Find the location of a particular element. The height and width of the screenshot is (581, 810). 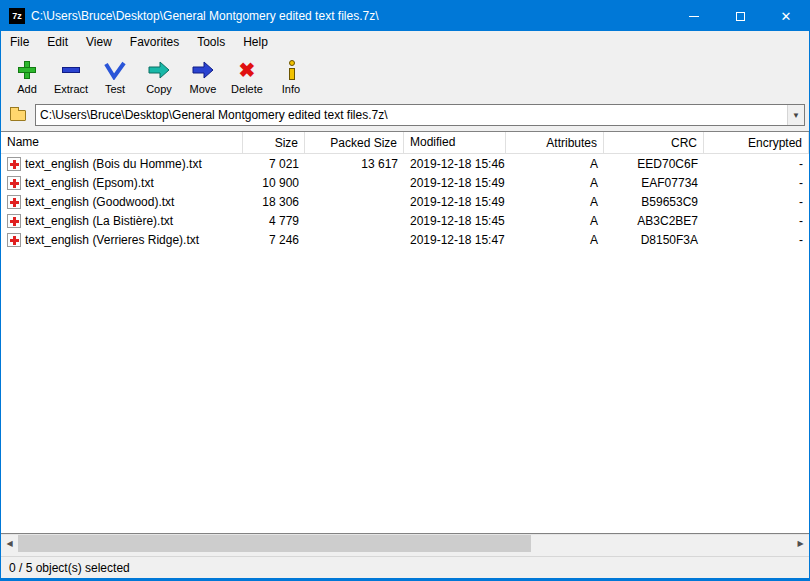

table-row: text_english (Goodwood).txt18 3062019-12… is located at coordinates (405, 202).